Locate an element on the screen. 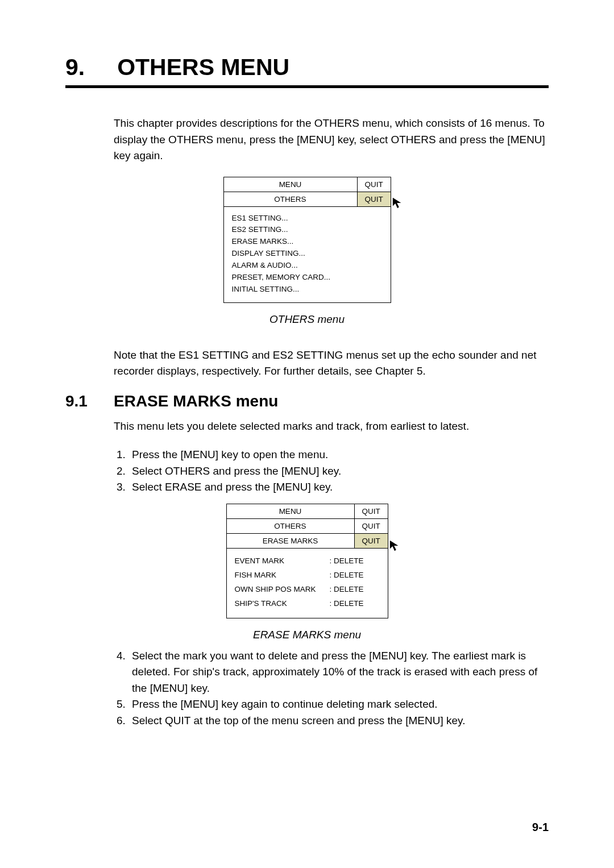 Image resolution: width=614 pixels, height=868 pixels. menu-item-row: FISH MARK : DELETE is located at coordinates (307, 575).